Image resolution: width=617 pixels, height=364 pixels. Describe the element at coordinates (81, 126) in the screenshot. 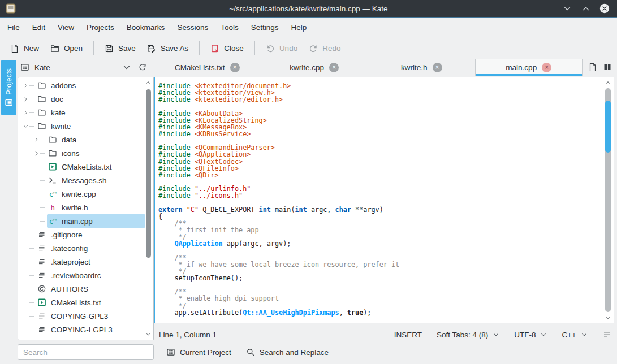

I see `tree-item-kwrite: kwrite` at that location.